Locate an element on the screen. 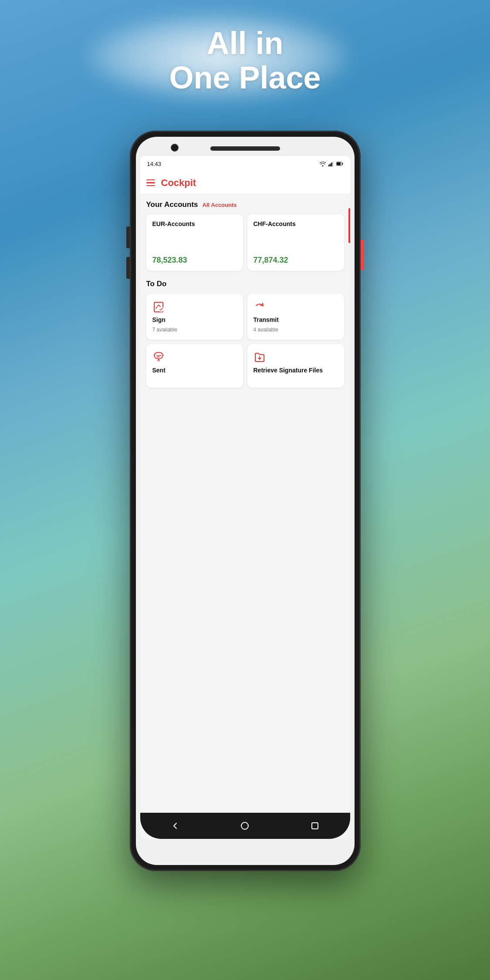 Image resolution: width=490 pixels, height=980 pixels. chf-account-card: CHF-Accounts 77,874.32 is located at coordinates (296, 243).